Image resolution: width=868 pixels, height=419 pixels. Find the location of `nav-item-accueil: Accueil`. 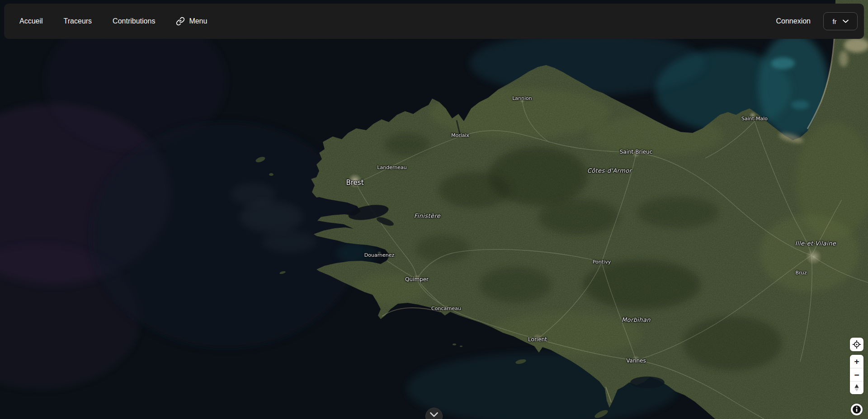

nav-item-accueil: Accueil is located at coordinates (31, 21).